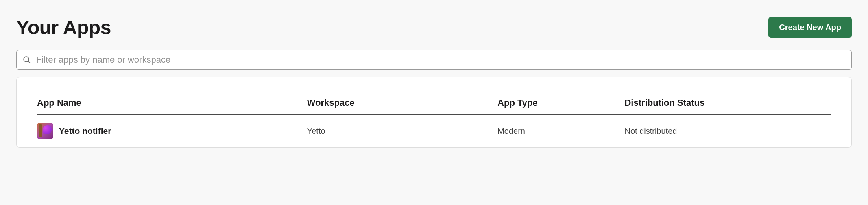 This screenshot has height=205, width=868. What do you see at coordinates (728, 106) in the screenshot?
I see `column-header-distribution-status: Distribution Status` at bounding box center [728, 106].